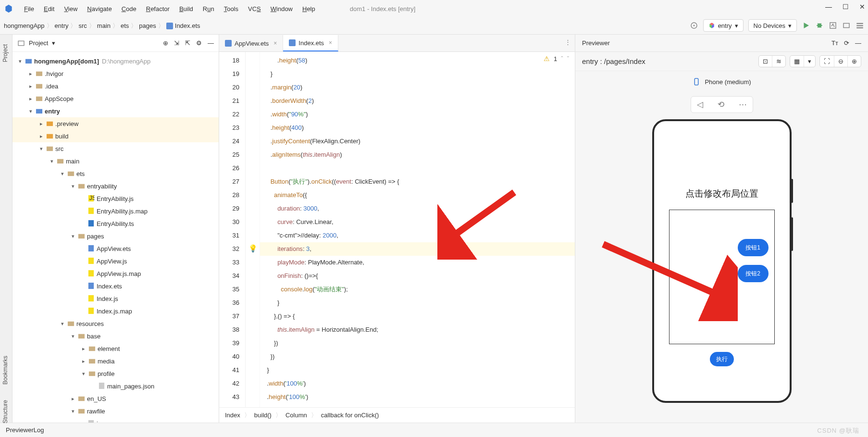 The image size is (868, 437). What do you see at coordinates (700, 105) in the screenshot?
I see `back-icon: ◁` at bounding box center [700, 105].